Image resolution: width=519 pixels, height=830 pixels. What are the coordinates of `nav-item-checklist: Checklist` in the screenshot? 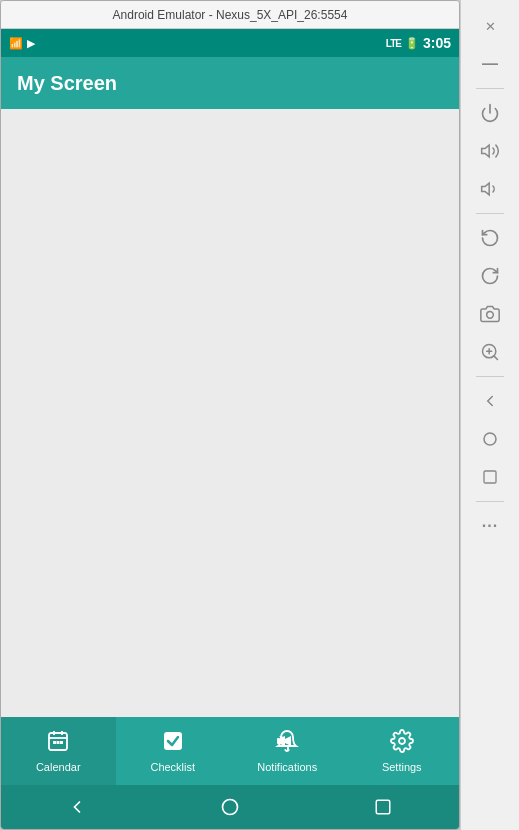 It's located at (174, 751).